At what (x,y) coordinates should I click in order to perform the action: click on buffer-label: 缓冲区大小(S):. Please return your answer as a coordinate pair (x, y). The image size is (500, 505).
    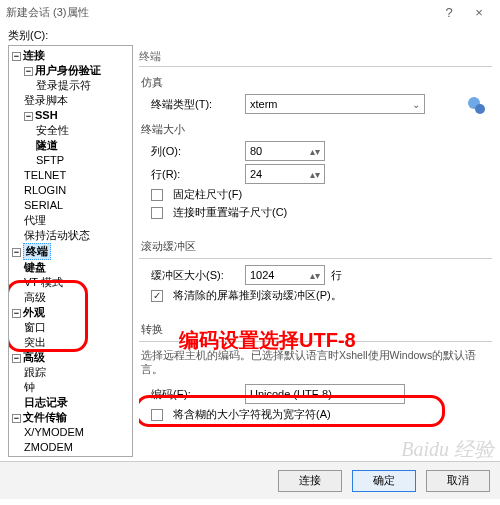
    Looking at the image, I should click on (195, 276).